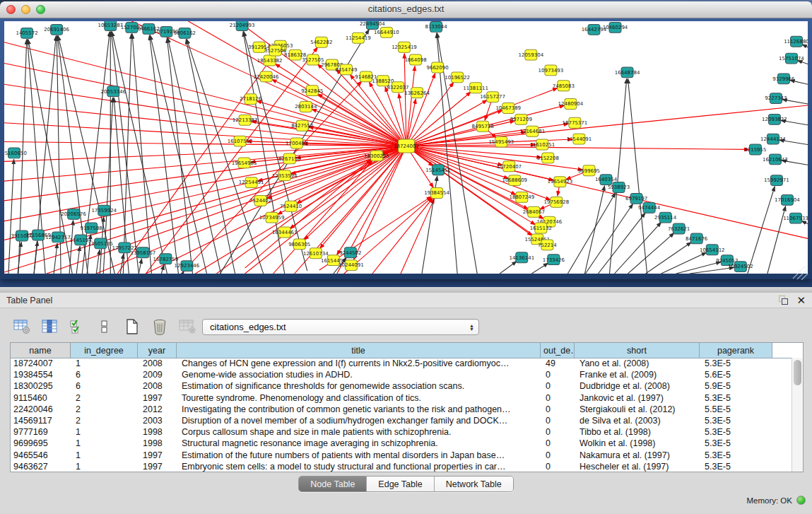 Image resolution: width=812 pixels, height=514 pixels. Describe the element at coordinates (160, 327) in the screenshot. I see `delete-columns-button` at that location.